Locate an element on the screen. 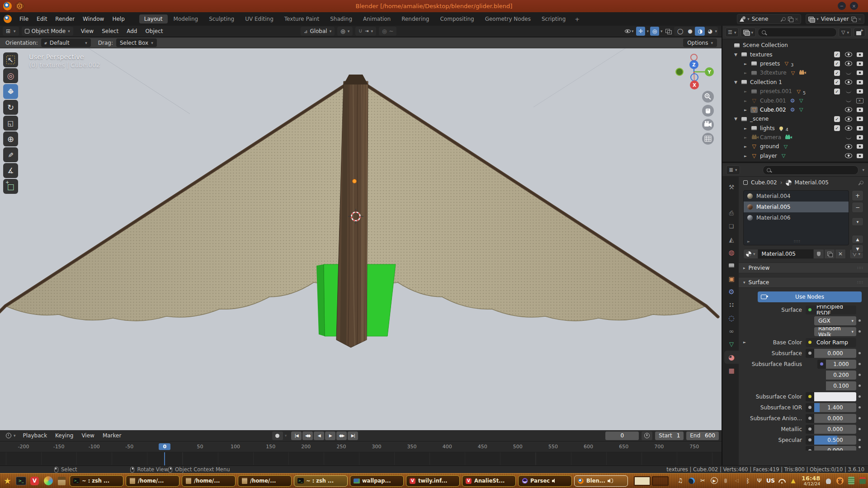 This screenshot has width=868, height=488. topbar-menu: Edit is located at coordinates (42, 19).